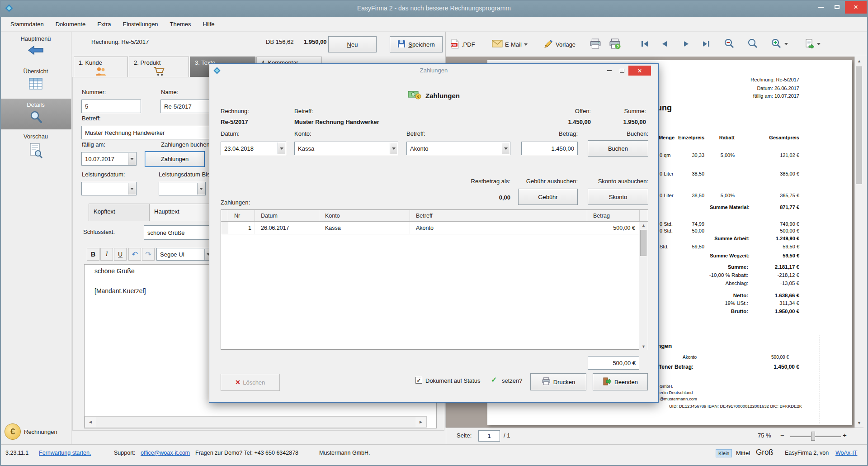 This screenshot has height=466, width=868. Describe the element at coordinates (250, 382) in the screenshot. I see `delete-button: × Löschen` at that location.